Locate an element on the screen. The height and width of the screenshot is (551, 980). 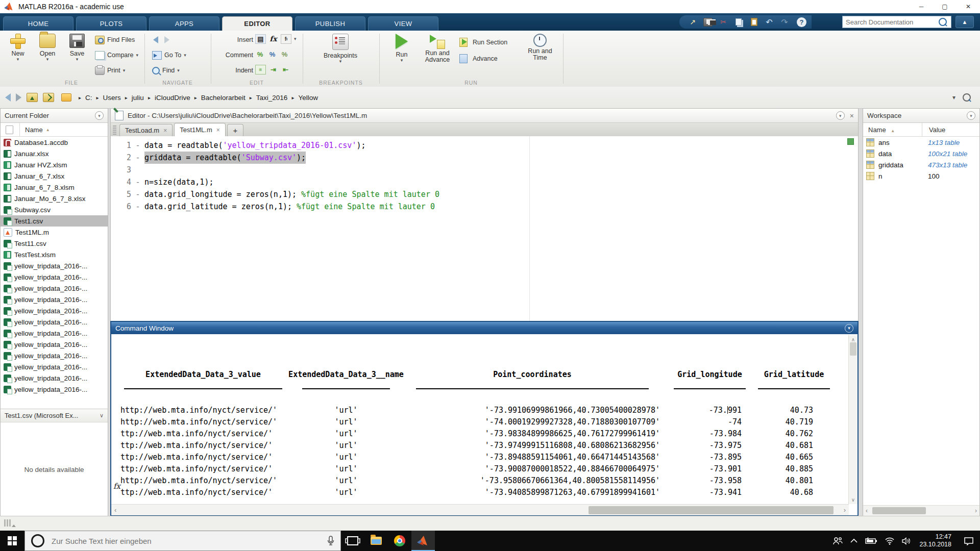
editor-tab: Test1ML.m× is located at coordinates (200, 130).